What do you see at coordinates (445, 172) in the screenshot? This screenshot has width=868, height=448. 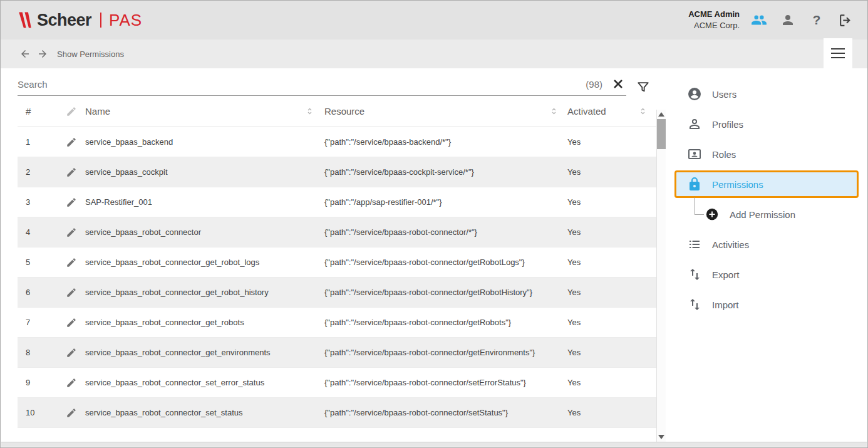 I see `row-resource: {"path":"/service/bpaas-cockpit-service/…` at bounding box center [445, 172].